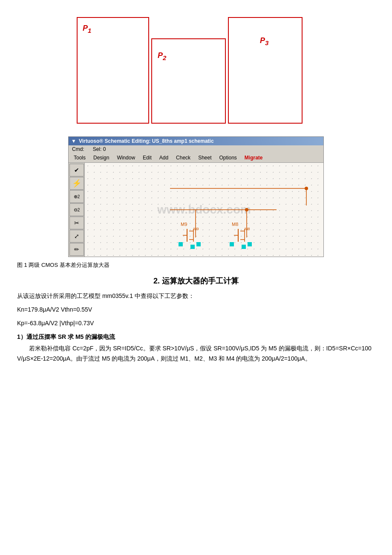 The image size is (392, 555). I want to click on schematic-canvas: www.bdocx.com, so click(204, 210).